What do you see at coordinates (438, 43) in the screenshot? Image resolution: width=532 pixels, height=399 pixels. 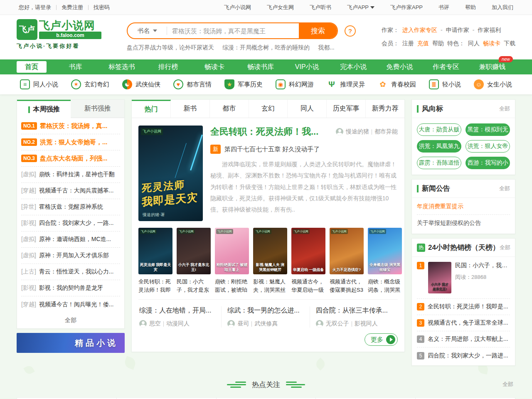 I see `member-help-link: 帮助` at bounding box center [438, 43].